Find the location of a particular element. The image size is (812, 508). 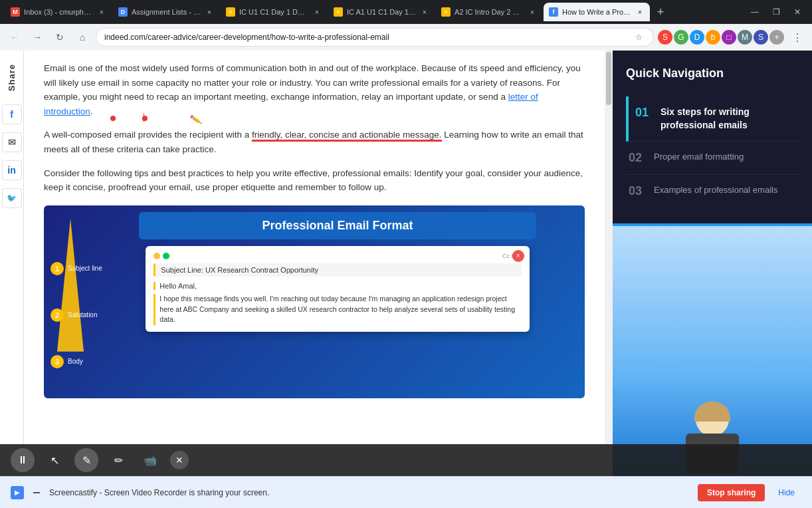

body-label: Body is located at coordinates (76, 362).